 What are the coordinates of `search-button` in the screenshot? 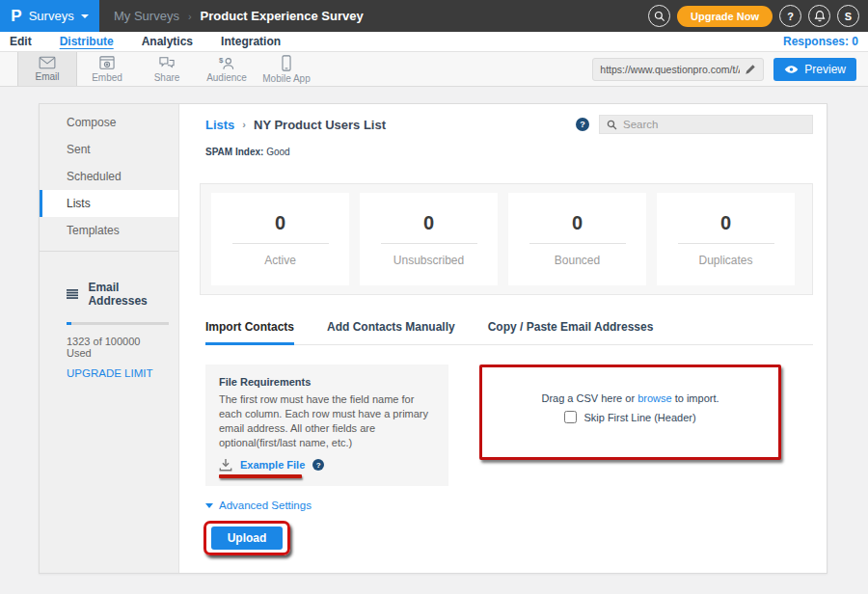 It's located at (660, 15).